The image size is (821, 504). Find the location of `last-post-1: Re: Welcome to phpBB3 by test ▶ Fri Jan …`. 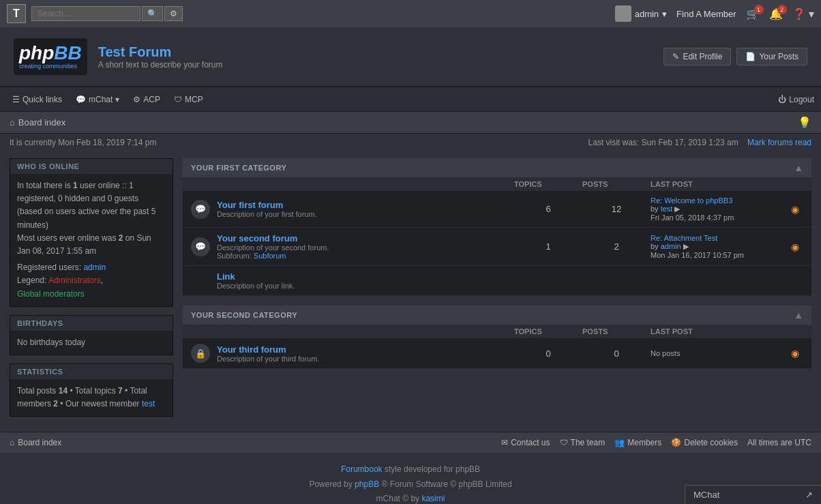

last-post-1: Re: Welcome to phpBB3 by test ▶ Fri Jan … is located at coordinates (719, 209).